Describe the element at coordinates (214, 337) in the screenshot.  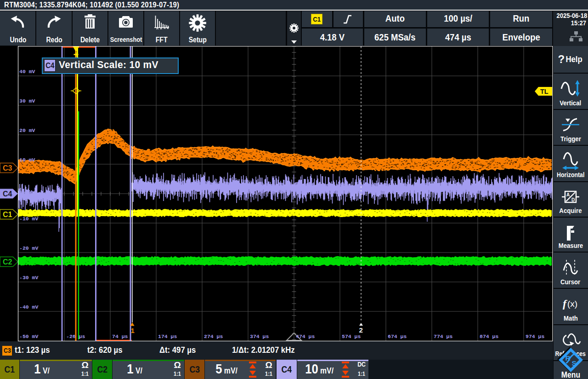
I see `svg-text: 274 µs` at that location.